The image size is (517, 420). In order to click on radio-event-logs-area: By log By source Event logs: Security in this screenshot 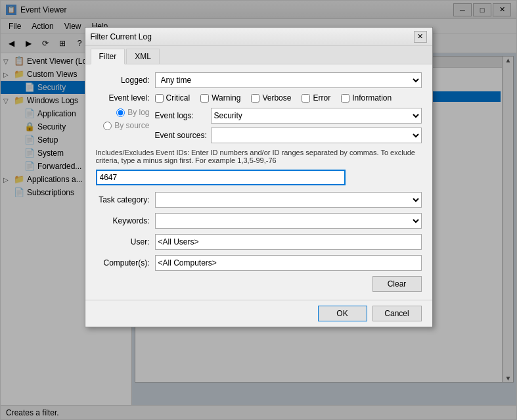, I will do `click(259, 126)`.